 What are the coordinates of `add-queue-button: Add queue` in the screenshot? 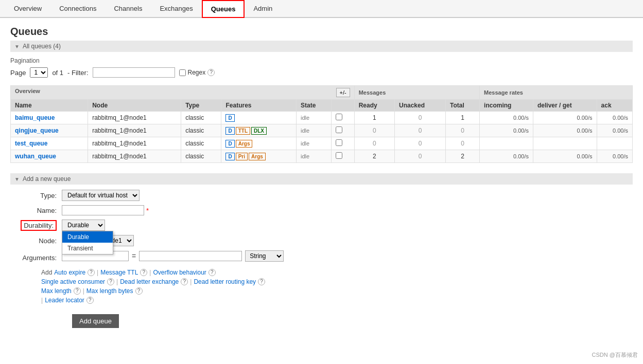 It's located at (96, 321).